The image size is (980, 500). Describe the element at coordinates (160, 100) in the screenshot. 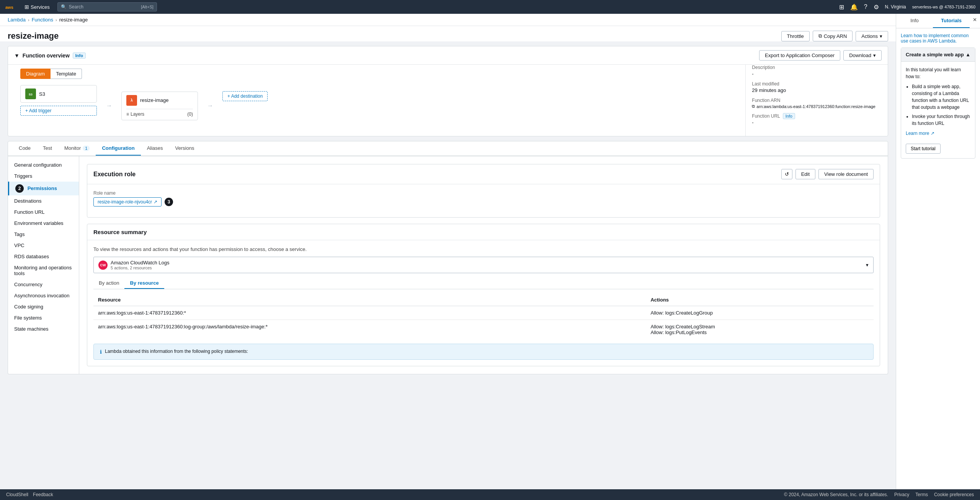

I see `function-box-header: λ resize-image` at that location.